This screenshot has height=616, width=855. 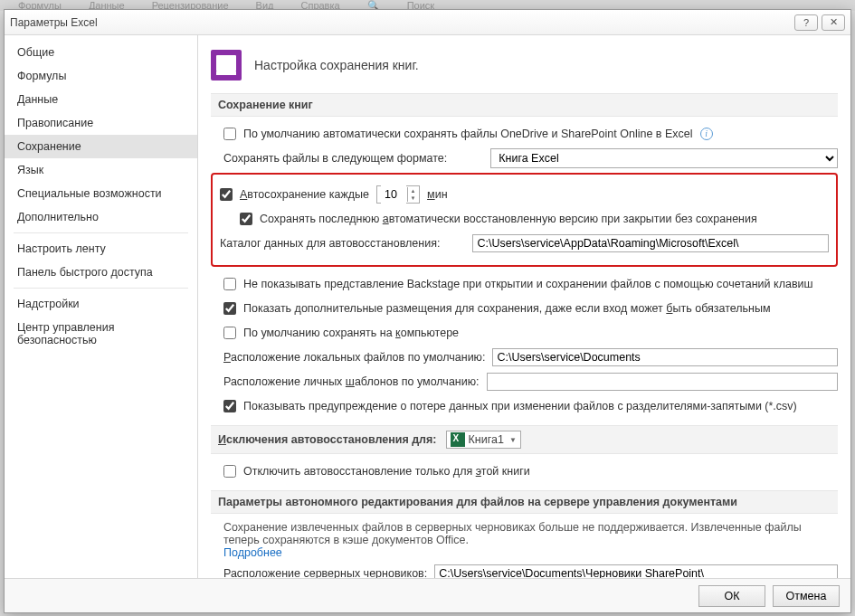 I want to click on label-templates-path: Расположение личных шаблонов по умолчани…, so click(x=351, y=382).